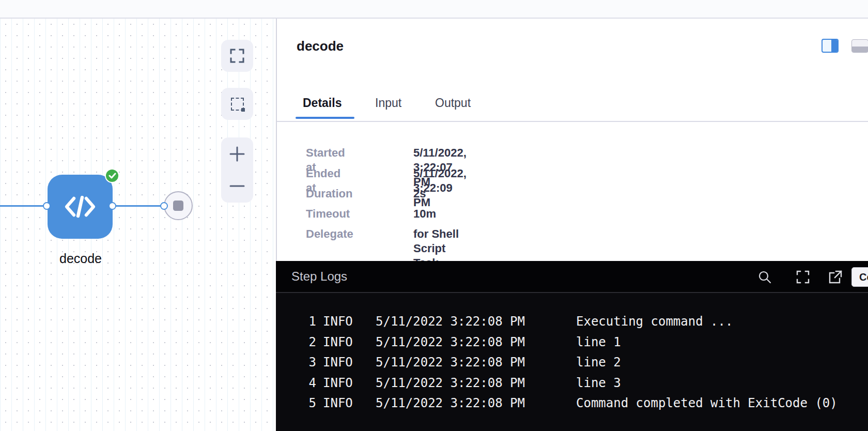 The width and height of the screenshot is (868, 431). What do you see at coordinates (453, 103) in the screenshot?
I see `tab-output: Output` at bounding box center [453, 103].